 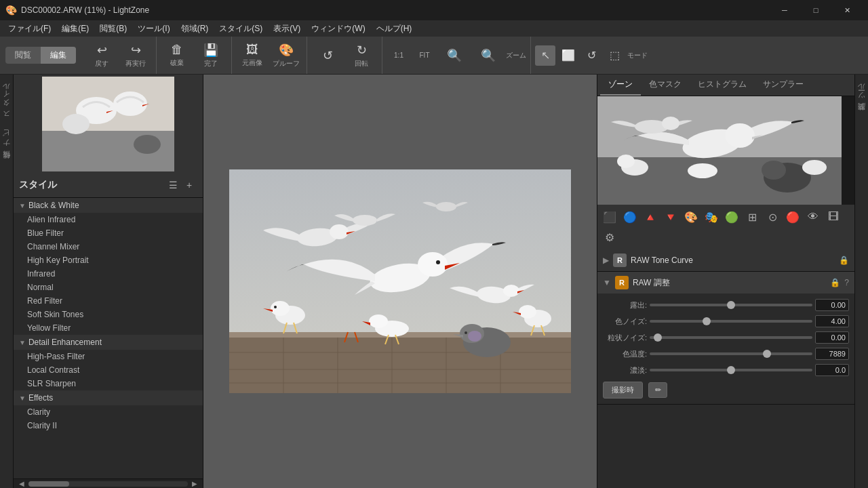 I want to click on style-high-pass-filter: High-Pass Filter, so click(x=108, y=357).